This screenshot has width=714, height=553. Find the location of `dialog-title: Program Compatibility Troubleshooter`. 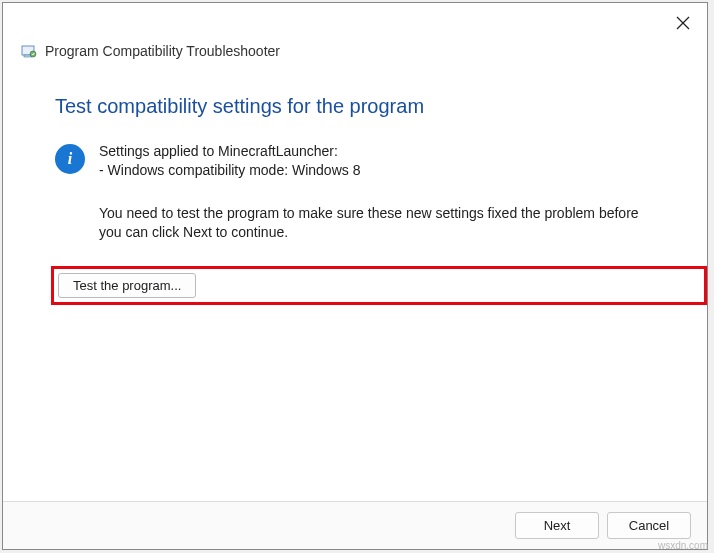

dialog-title: Program Compatibility Troubleshooter is located at coordinates (162, 51).